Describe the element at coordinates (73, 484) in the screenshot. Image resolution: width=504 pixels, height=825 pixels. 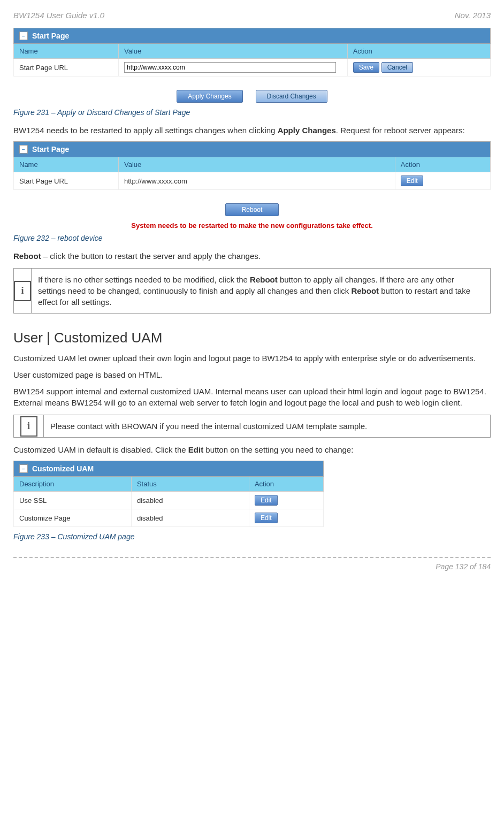
I see `col-description: Description` at that location.